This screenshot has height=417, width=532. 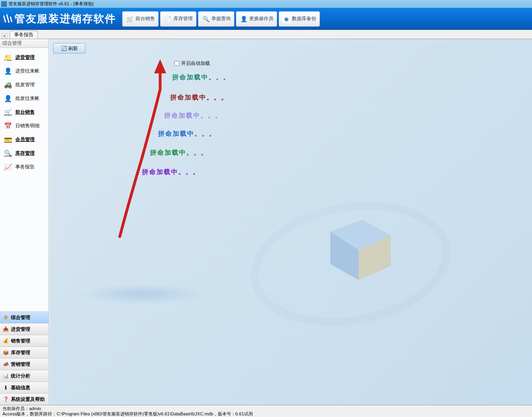 What do you see at coordinates (8, 126) in the screenshot?
I see `calendar-grid-icon: 📅` at bounding box center [8, 126].